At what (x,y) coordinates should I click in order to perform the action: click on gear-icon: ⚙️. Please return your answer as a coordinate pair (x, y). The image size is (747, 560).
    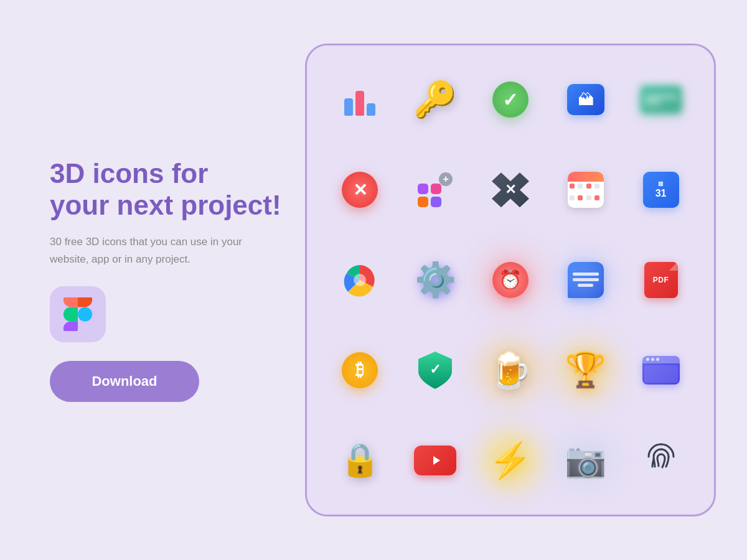
    Looking at the image, I should click on (436, 280).